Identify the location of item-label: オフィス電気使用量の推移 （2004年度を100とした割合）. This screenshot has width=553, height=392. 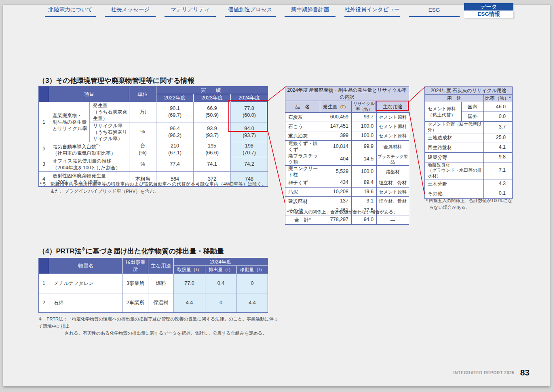
(89, 164).